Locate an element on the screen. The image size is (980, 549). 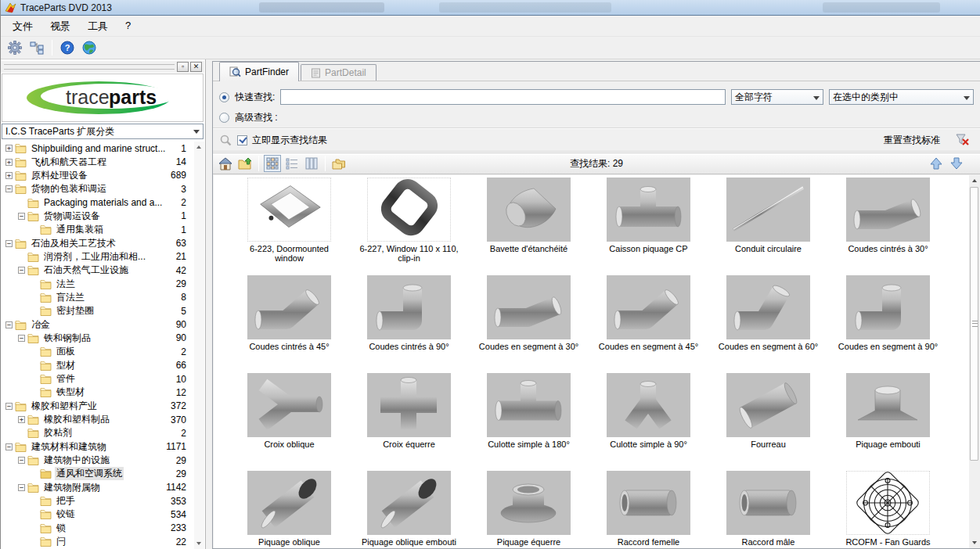
copy-folders-icon is located at coordinates (339, 163).